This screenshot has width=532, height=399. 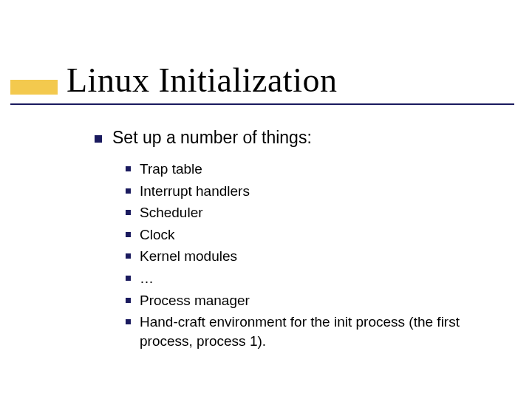 I want to click on sub-item-label: …, so click(x=146, y=279).